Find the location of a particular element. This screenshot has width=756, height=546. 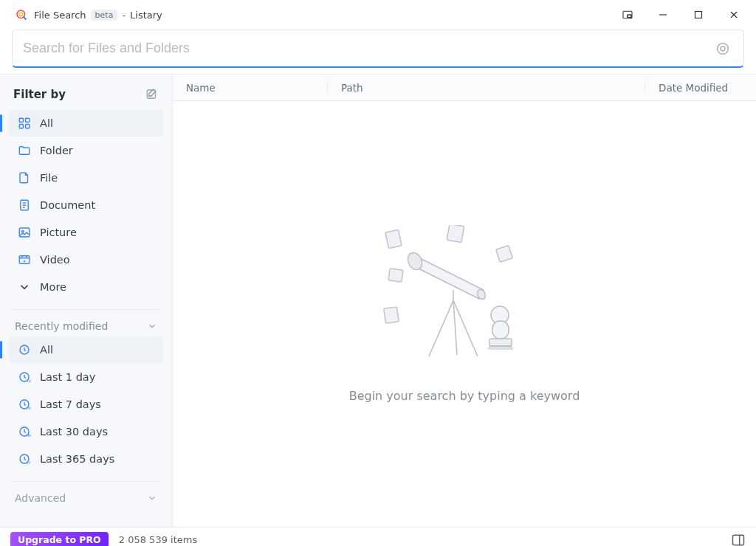

title-bar: File Search beta - Listary is located at coordinates (378, 15).